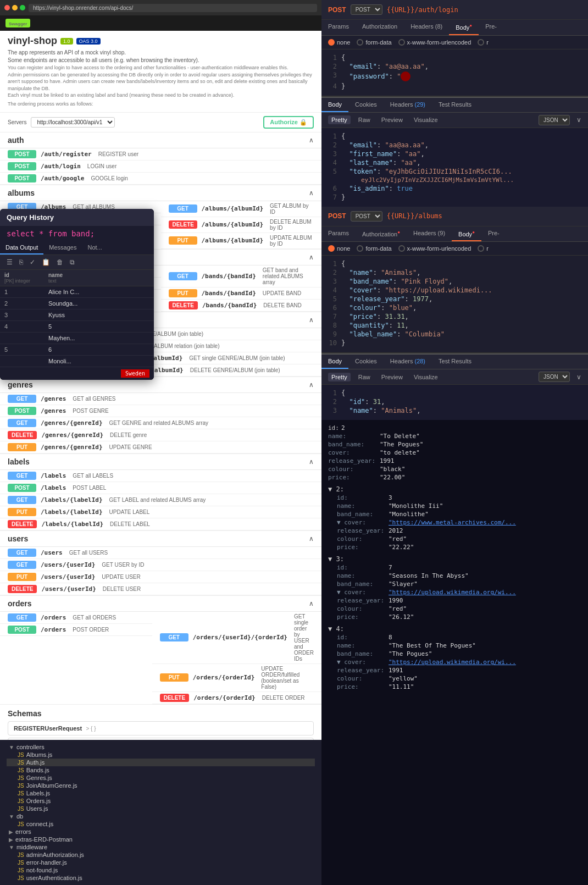 The height and width of the screenshot is (885, 588). I want to click on qh-row-3: 3 Kyuss, so click(77, 316).